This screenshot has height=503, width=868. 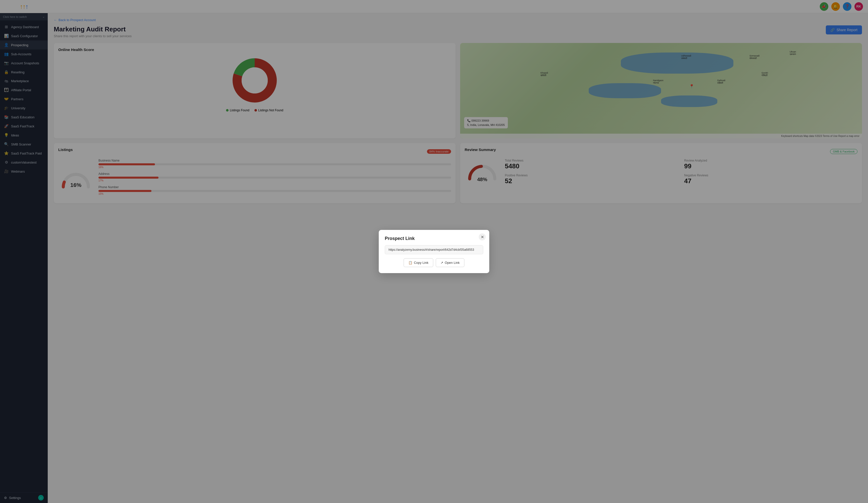 I want to click on open-link-button: ↗ Open Link, so click(x=450, y=263).